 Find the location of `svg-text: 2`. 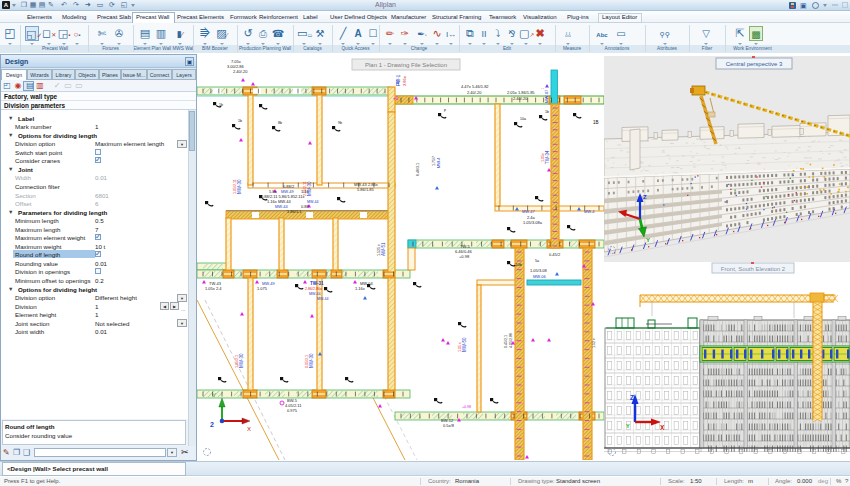

svg-text: 2 is located at coordinates (212, 424).